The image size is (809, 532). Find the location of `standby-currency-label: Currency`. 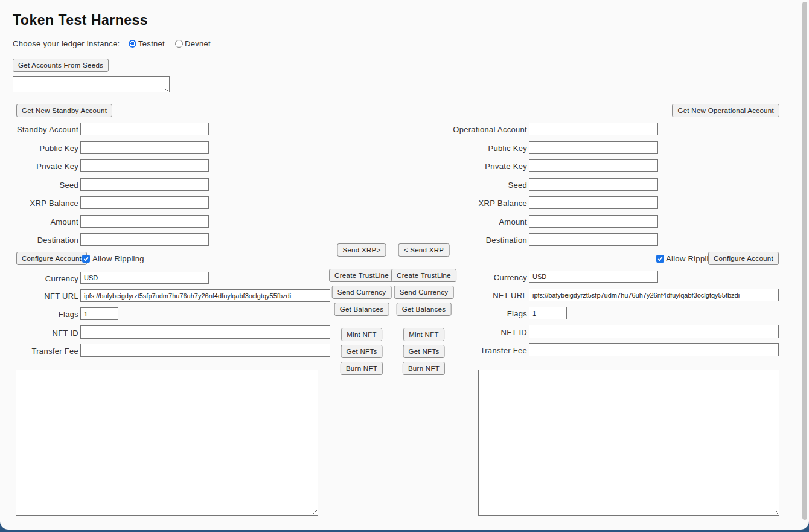

standby-currency-label: Currency is located at coordinates (39, 279).